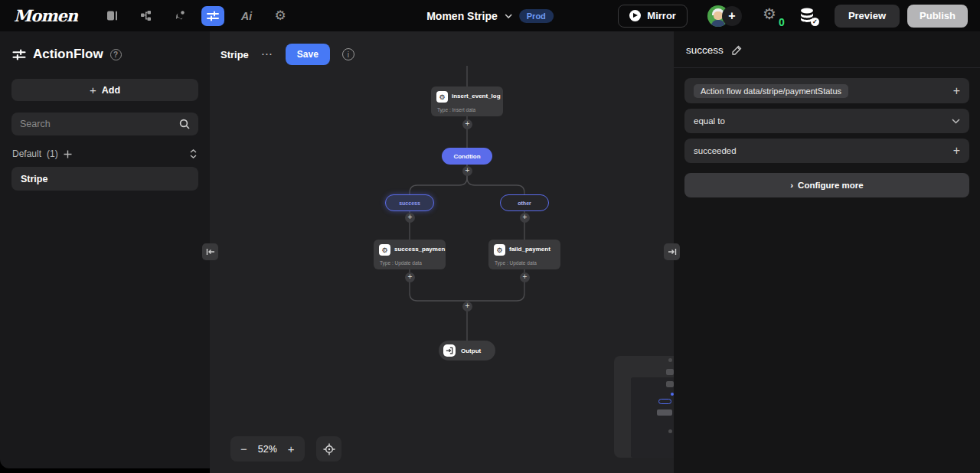  What do you see at coordinates (715, 151) in the screenshot?
I see `value-text: succeeded` at bounding box center [715, 151].